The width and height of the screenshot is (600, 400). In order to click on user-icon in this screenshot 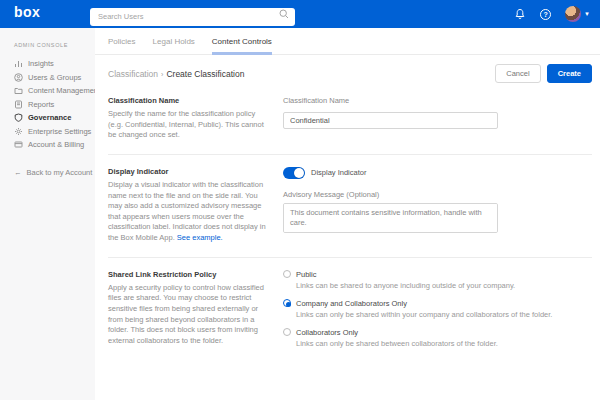, I will do `click(18, 78)`.